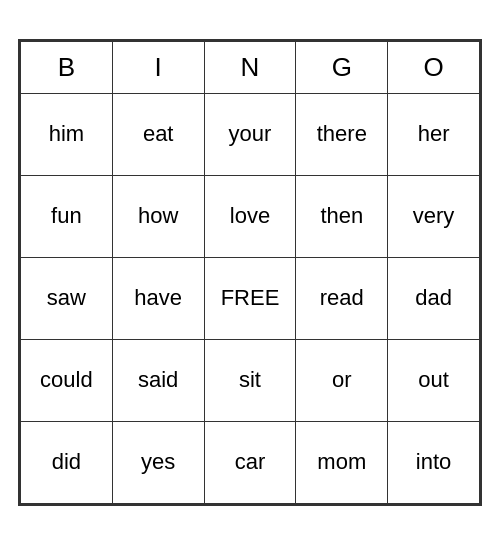 This screenshot has height=544, width=500. Describe the element at coordinates (67, 380) in the screenshot. I see `cell-r3-c0: could` at that location.